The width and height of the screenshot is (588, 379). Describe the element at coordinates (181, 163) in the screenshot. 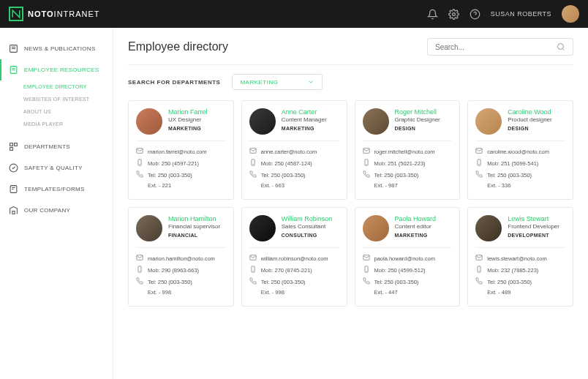

I see `employee-mobile: Mob: 250 (4597-221)` at that location.